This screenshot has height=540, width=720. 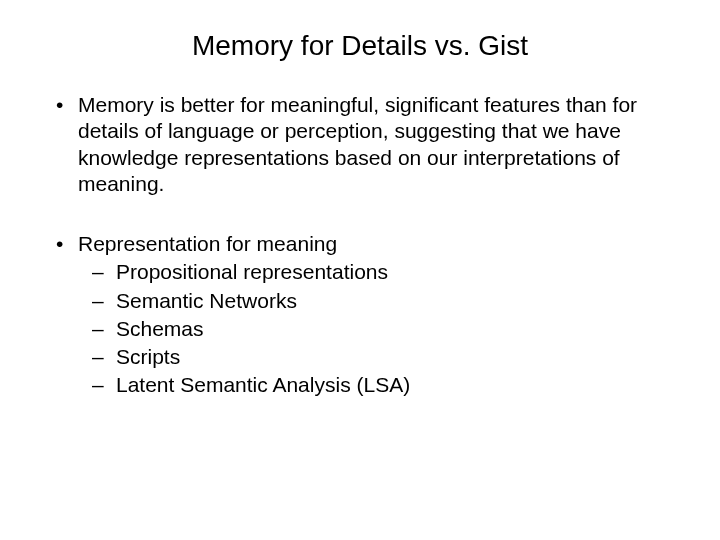 I want to click on bullet-text: Memory is better for meaningful, signifi…, so click(x=358, y=144).